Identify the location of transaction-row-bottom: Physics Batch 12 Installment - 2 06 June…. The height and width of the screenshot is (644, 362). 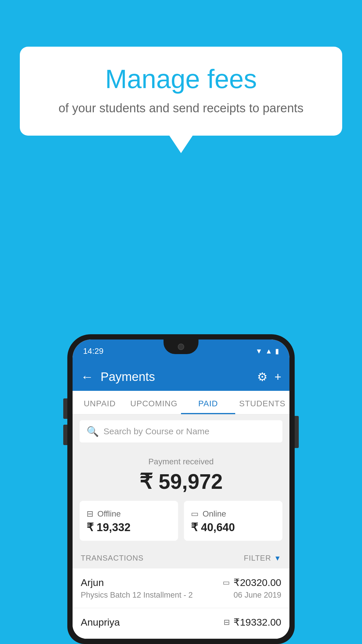
(181, 595).